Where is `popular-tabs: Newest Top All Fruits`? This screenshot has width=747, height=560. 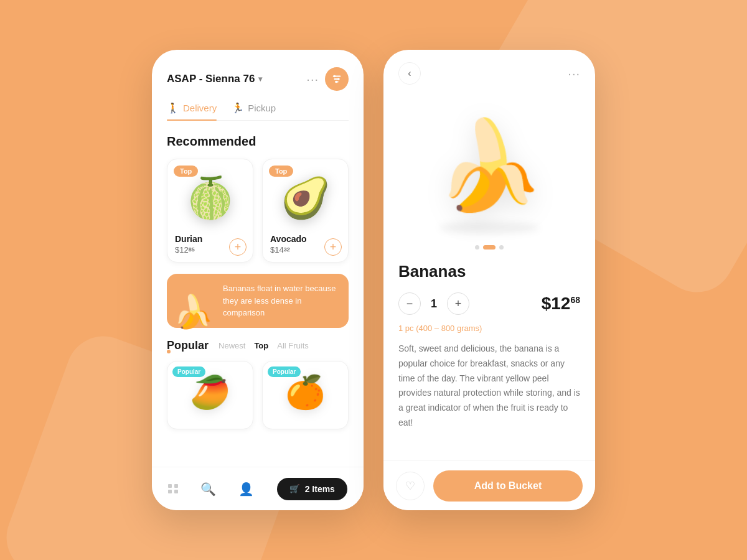
popular-tabs: Newest Top All Fruits is located at coordinates (264, 346).